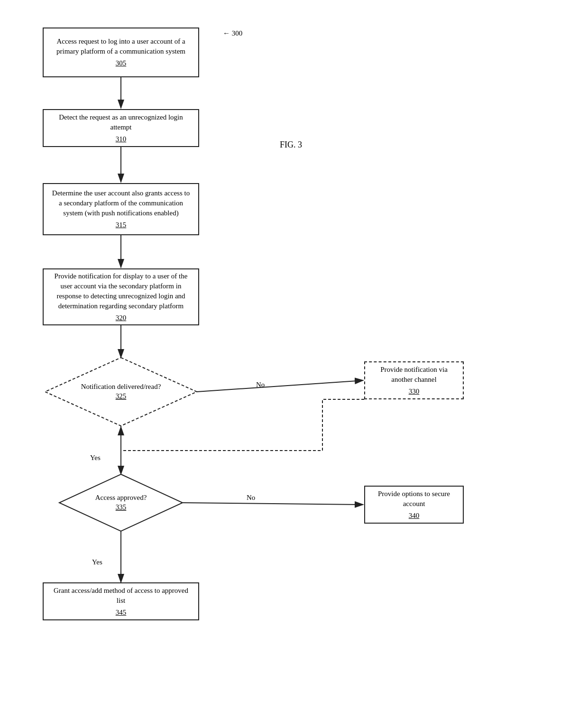  Describe the element at coordinates (121, 387) in the screenshot. I see `diamond325-label: Notification delivered/read?` at that location.